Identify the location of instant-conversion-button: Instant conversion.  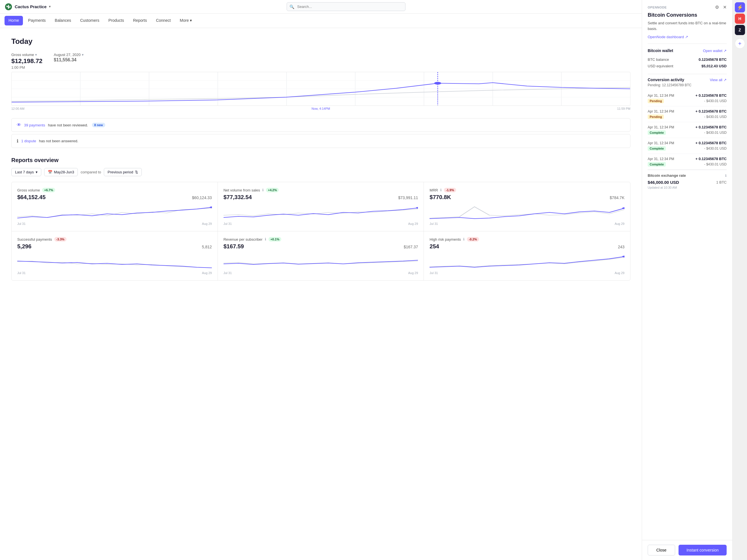
(702, 550).